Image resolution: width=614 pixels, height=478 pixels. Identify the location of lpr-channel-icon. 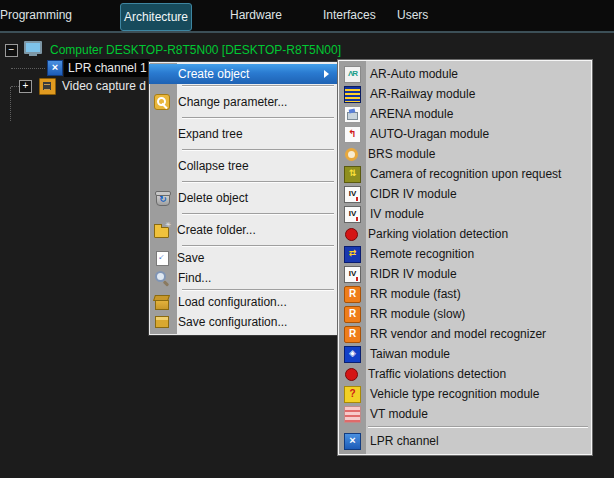
(55, 68).